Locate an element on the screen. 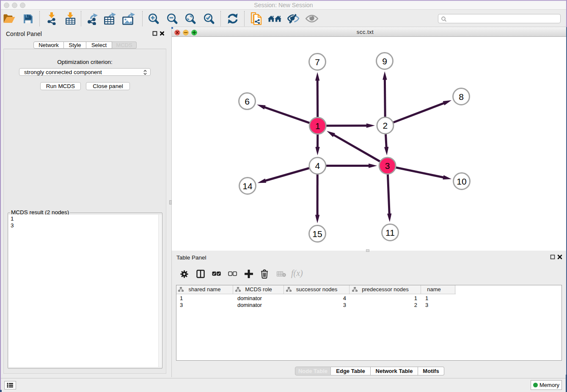 This screenshot has width=567, height=392. svg-text: 1 is located at coordinates (318, 126).